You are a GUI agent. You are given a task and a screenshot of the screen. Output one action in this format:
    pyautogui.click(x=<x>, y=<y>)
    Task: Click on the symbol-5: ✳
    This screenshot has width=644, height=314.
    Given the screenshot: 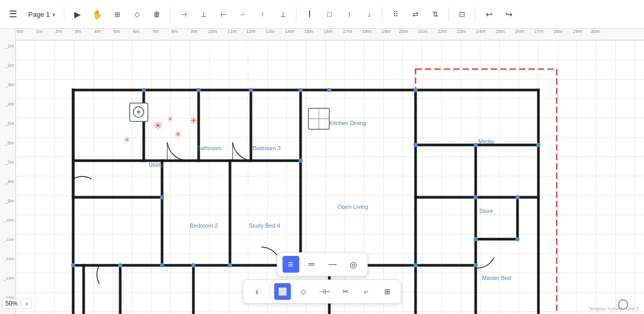 What is the action you would take?
    pyautogui.click(x=170, y=119)
    